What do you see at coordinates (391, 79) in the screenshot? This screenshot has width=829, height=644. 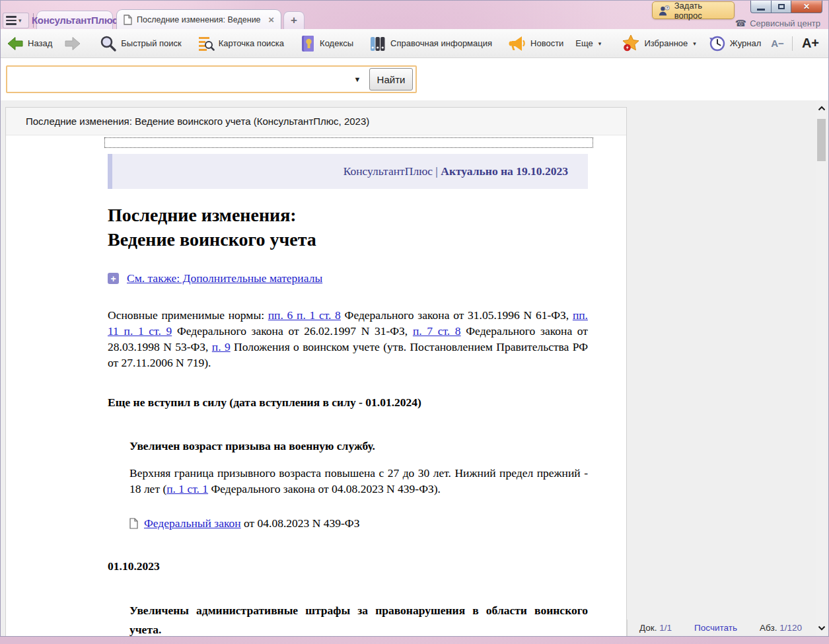 I see `find-label: Найти` at bounding box center [391, 79].